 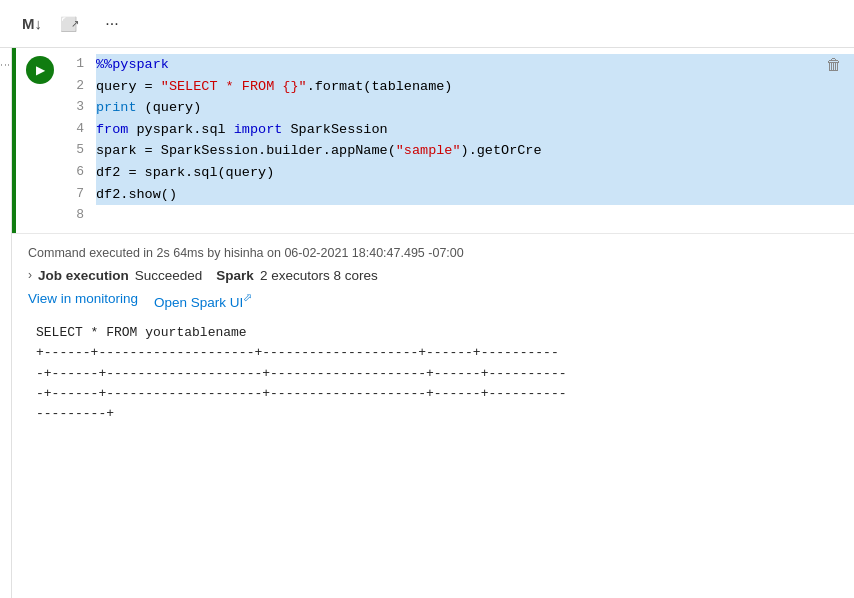 What do you see at coordinates (112, 24) in the screenshot?
I see `ellipsis-icon: ···` at bounding box center [112, 24].